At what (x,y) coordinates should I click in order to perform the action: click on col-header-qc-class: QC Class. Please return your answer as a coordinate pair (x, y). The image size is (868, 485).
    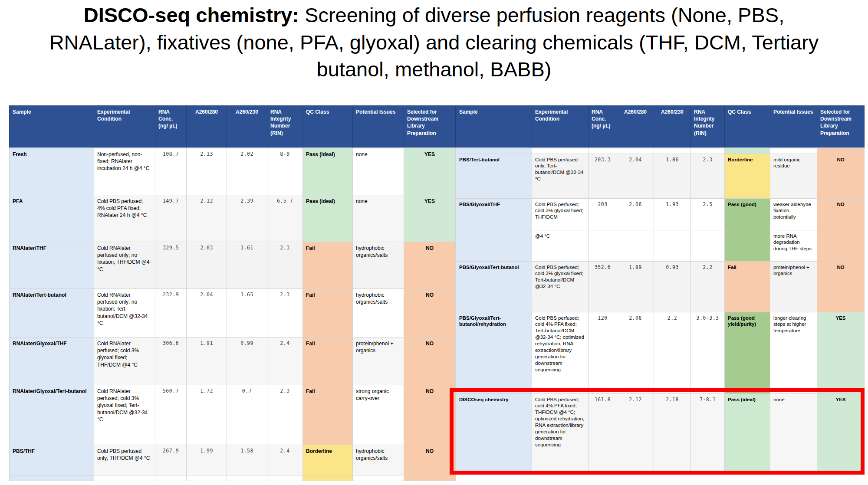
    Looking at the image, I should click on (747, 127).